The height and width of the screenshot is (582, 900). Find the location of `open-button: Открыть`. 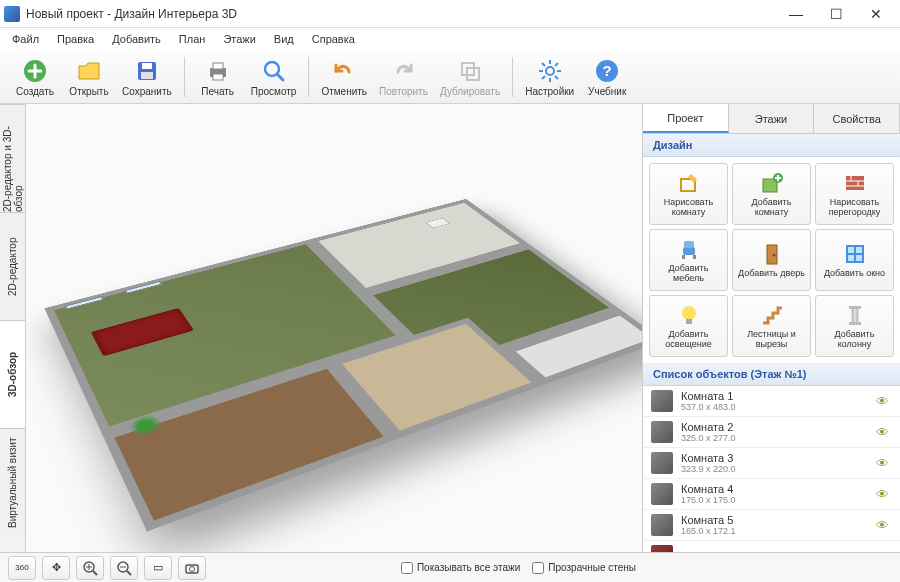

open-button: Открыть is located at coordinates (89, 77).